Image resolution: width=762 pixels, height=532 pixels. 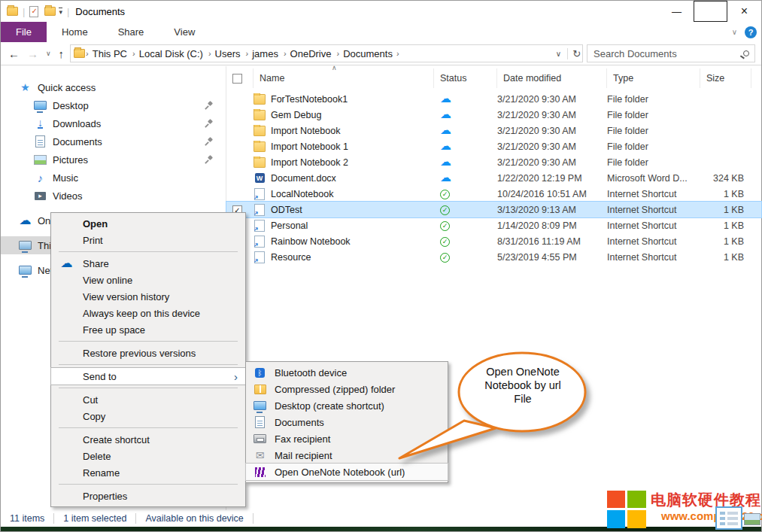 I want to click on context-menu-item: Create shortcut, so click(x=148, y=439).